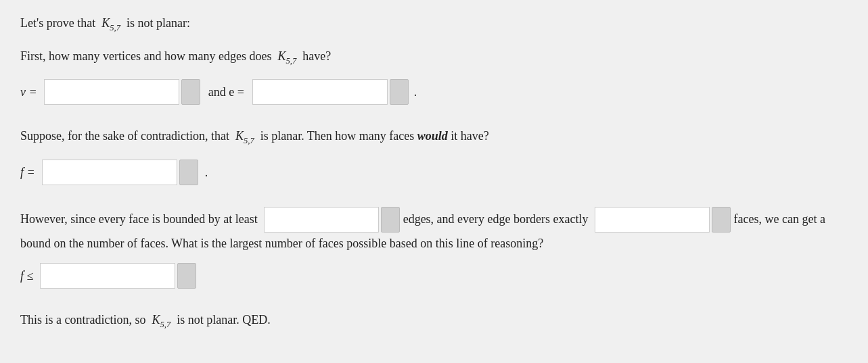 The height and width of the screenshot is (363, 868). What do you see at coordinates (330, 92) in the screenshot?
I see `e-input-group` at bounding box center [330, 92].